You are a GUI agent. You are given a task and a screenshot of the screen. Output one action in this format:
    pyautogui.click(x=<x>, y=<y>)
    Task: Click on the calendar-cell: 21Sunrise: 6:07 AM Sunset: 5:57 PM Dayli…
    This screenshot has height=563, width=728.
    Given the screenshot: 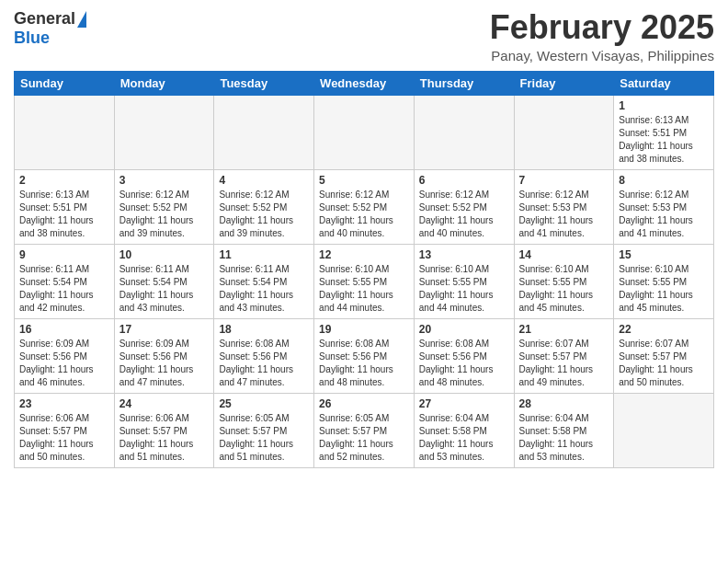 What is the action you would take?
    pyautogui.click(x=564, y=355)
    